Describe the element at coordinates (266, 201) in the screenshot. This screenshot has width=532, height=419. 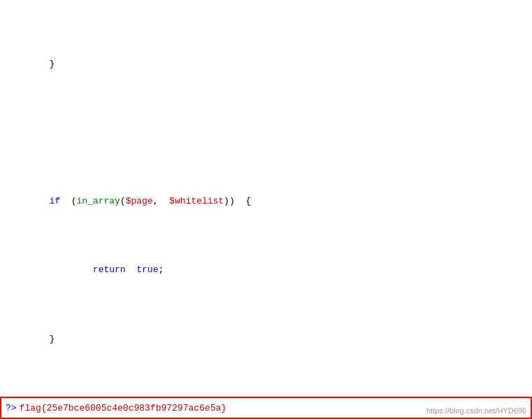
I see `code-line: if (in_array($page, $whitelist)) {` at that location.